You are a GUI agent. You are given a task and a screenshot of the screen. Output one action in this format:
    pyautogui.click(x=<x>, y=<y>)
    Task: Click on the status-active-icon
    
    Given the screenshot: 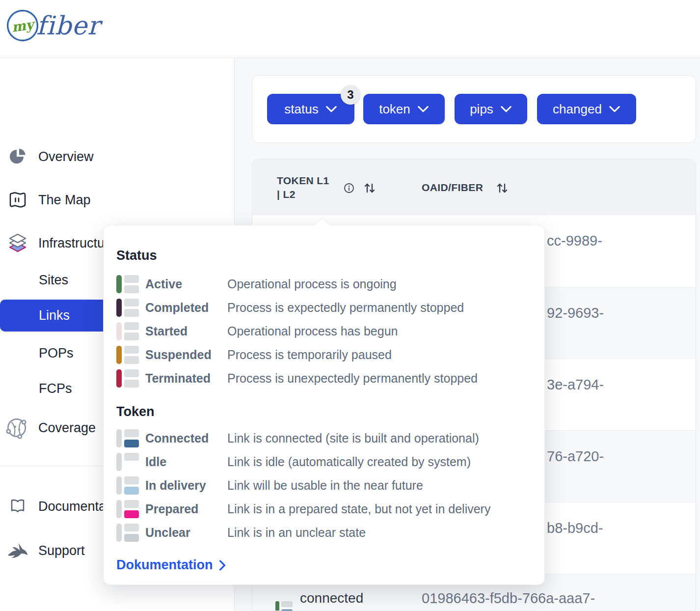 What is the action you would take?
    pyautogui.click(x=128, y=284)
    